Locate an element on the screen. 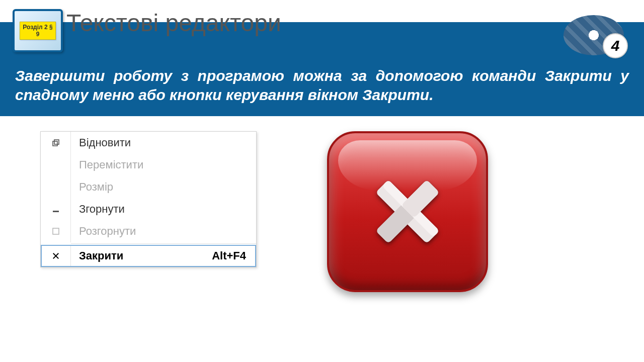  menu-separator is located at coordinates (164, 243).